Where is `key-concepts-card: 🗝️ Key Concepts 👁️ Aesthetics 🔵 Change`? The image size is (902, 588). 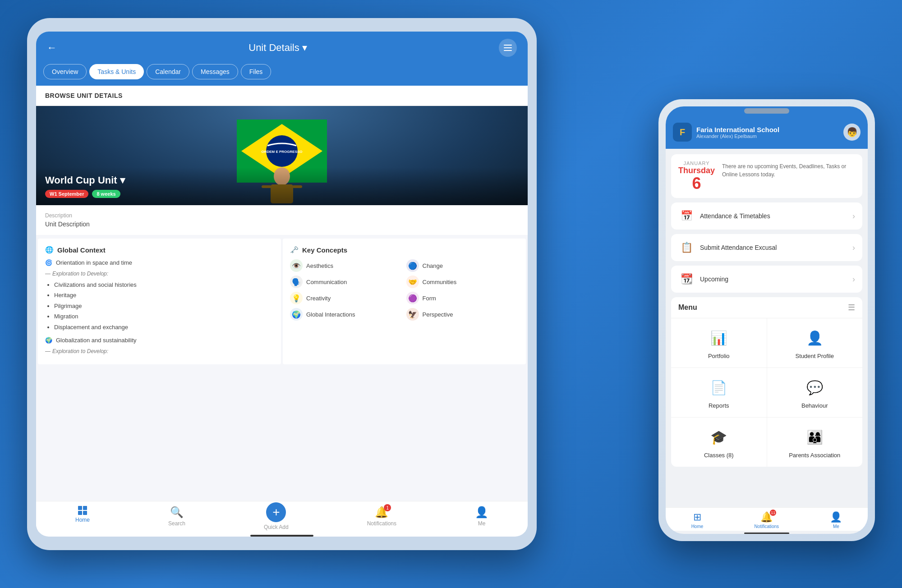
key-concepts-card: 🗝️ Key Concepts 👁️ Aesthetics 🔵 Change is located at coordinates (404, 301).